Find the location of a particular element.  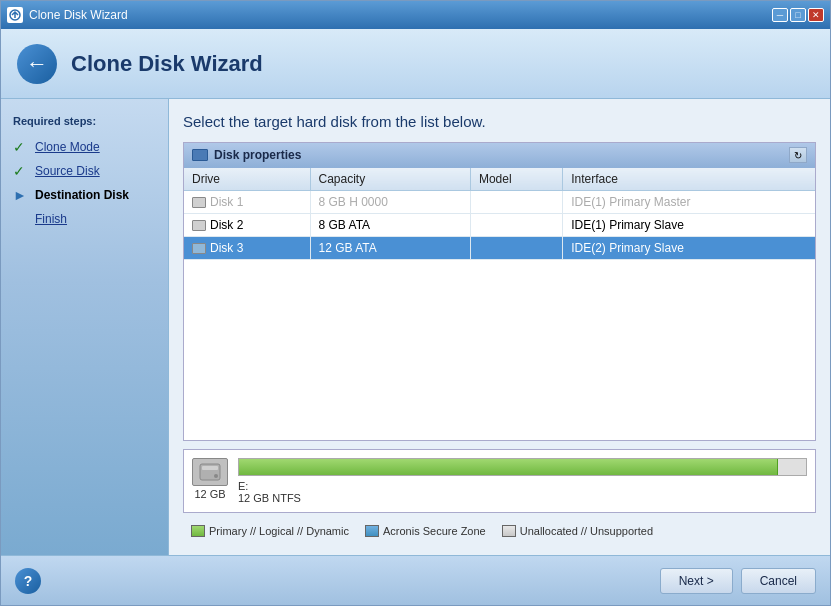

header-title: Clone Disk Wizard is located at coordinates (167, 64).